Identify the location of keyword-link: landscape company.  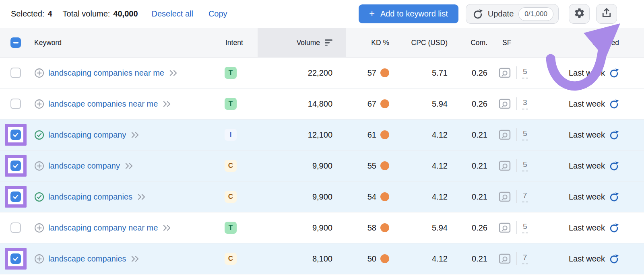
(84, 166).